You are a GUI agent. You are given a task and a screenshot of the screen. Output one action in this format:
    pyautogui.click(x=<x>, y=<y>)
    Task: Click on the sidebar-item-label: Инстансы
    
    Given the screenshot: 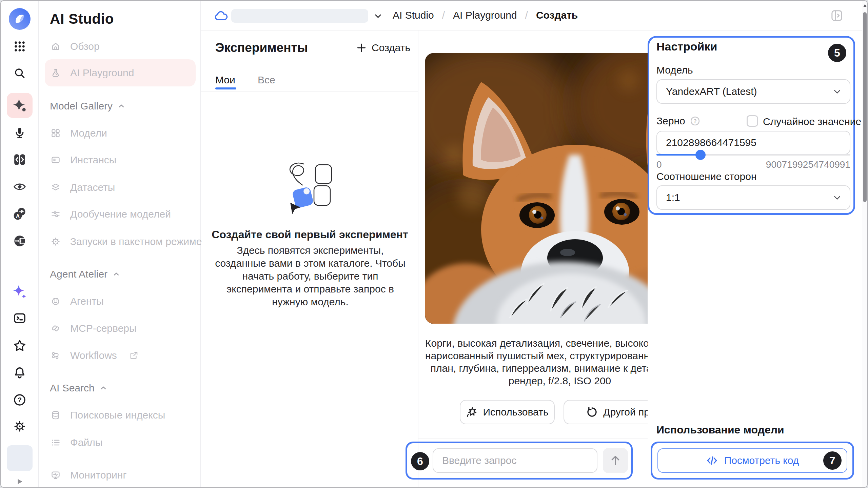 What is the action you would take?
    pyautogui.click(x=93, y=160)
    